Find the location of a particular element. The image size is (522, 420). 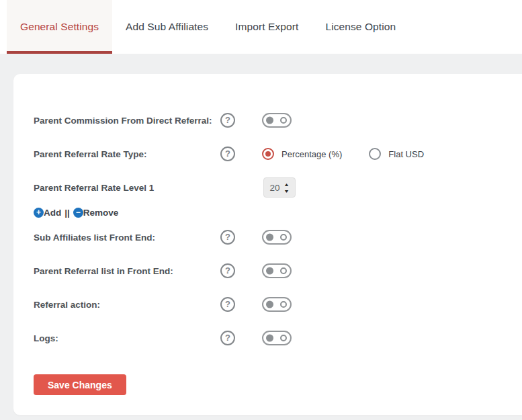

parent-commission-label: Parent Commission From Direct Referral: is located at coordinates (127, 121).